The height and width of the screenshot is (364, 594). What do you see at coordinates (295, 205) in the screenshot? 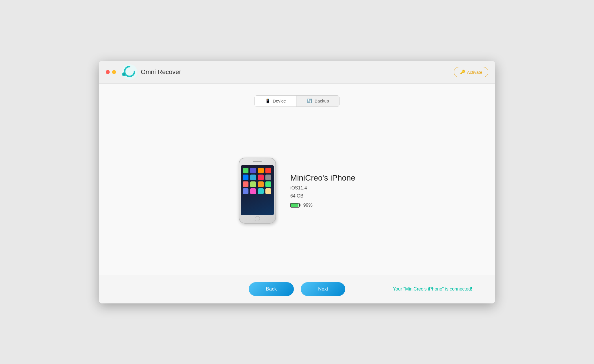
I see `battery-body` at bounding box center [295, 205].